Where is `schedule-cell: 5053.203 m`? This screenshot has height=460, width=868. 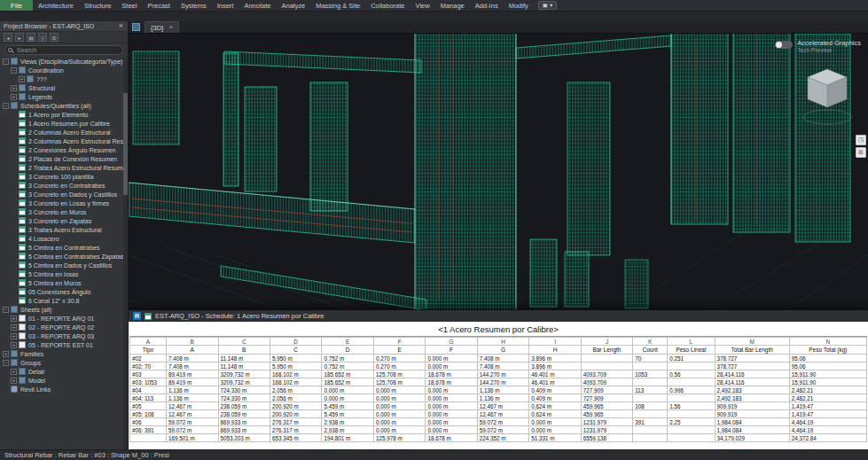
schedule-cell: 5053.203 m is located at coordinates (244, 438).